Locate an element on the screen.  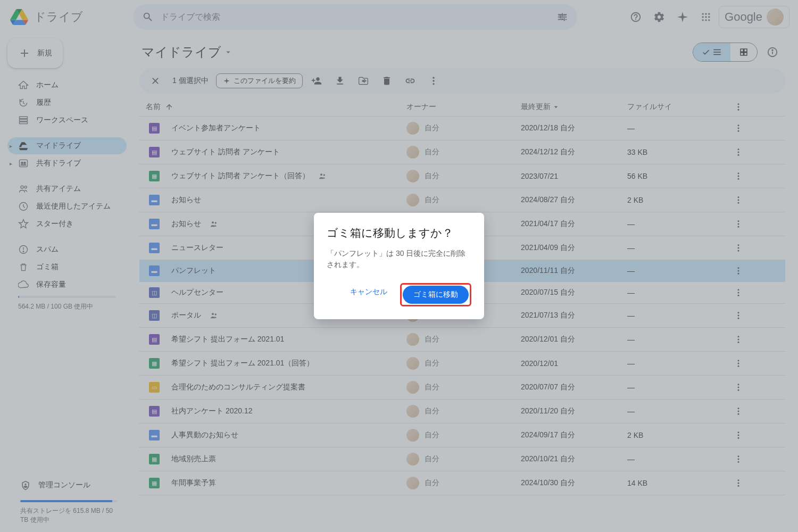
dialog-title: ゴミ箱に移動しますか？ is located at coordinates (399, 233).